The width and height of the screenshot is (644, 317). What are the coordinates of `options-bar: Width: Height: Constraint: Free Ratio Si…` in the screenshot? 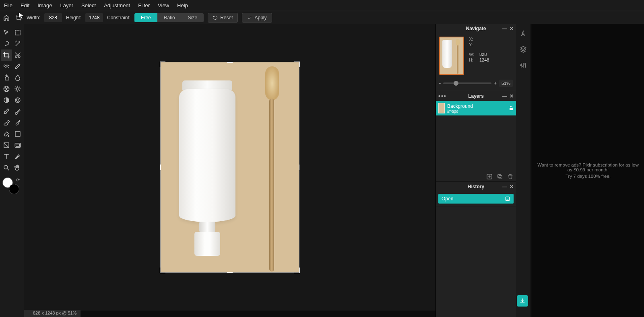 It's located at (322, 17).